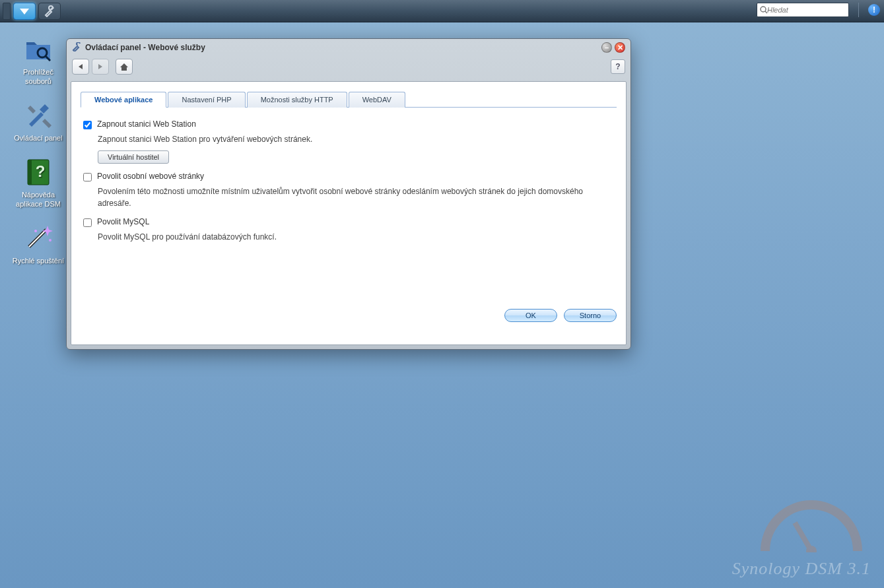 This screenshot has width=884, height=588. Describe the element at coordinates (38, 115) in the screenshot. I see `tools-cross-icon` at that location.